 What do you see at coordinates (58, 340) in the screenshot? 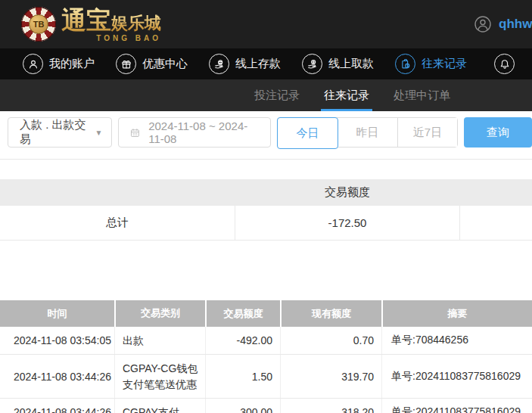
I see `cell-time: 2024-11-08 03:54:05` at bounding box center [58, 340].